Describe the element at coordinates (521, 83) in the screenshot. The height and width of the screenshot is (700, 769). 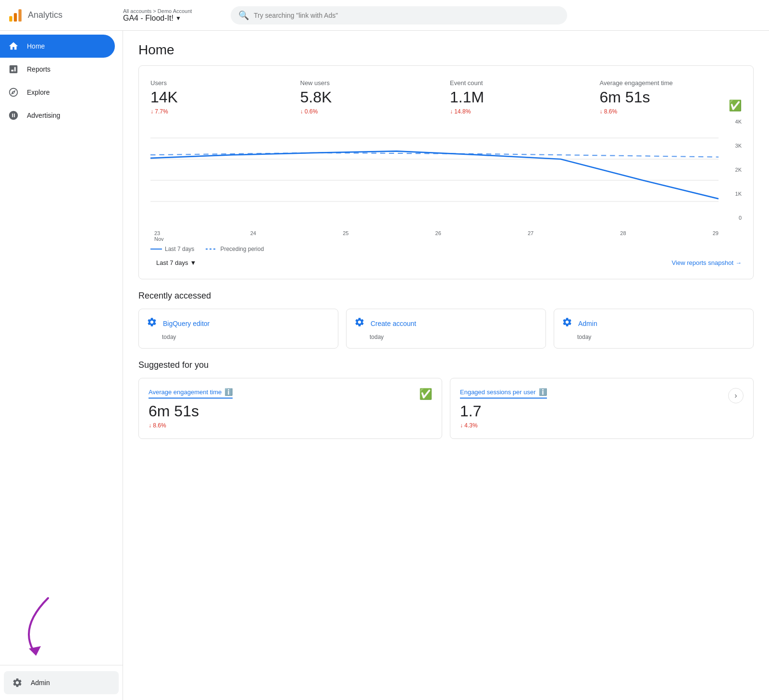
I see `metric-event-count-label: Event count` at that location.